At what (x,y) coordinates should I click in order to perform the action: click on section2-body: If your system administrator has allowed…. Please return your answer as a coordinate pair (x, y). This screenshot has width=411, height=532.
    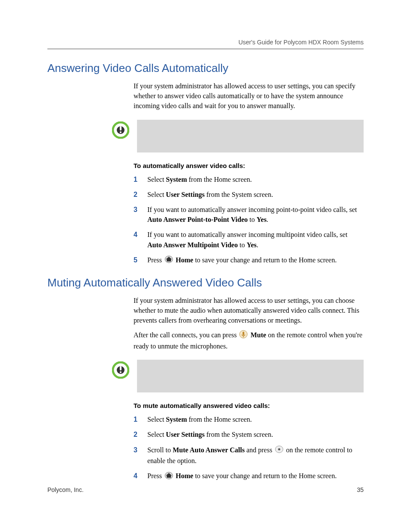
    Looking at the image, I should click on (249, 323).